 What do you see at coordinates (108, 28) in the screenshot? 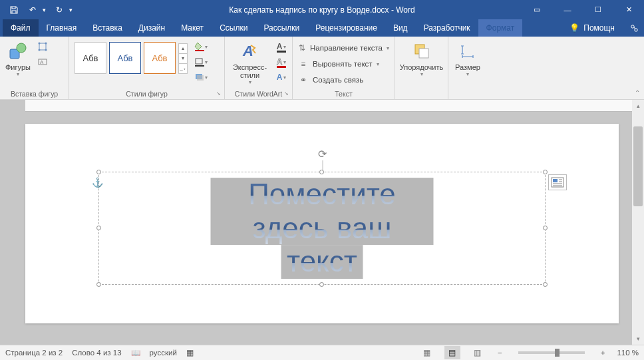
I see `tab-insert: Вставка` at bounding box center [108, 28].